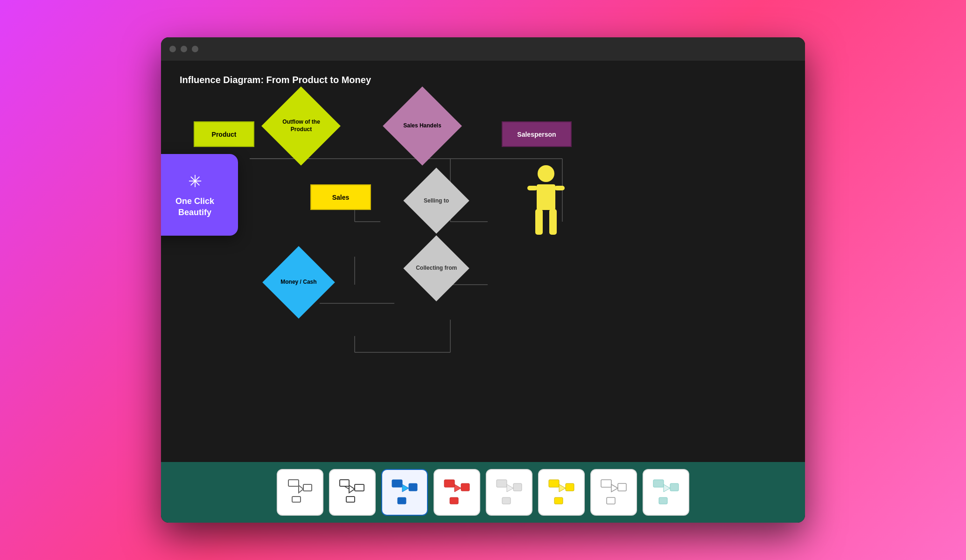  I want to click on diagram-title: Influence Diagram: From Product to Money, so click(483, 80).